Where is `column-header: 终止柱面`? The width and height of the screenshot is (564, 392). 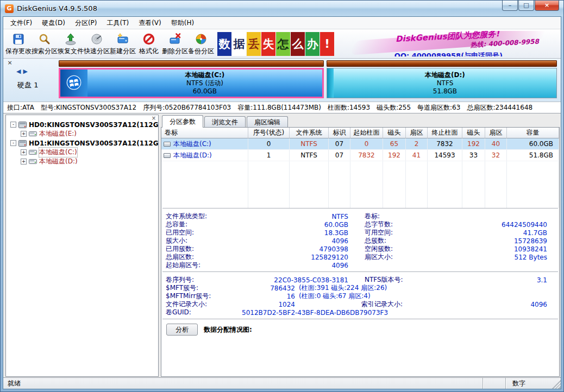 column-header: 终止柱面 is located at coordinates (445, 133).